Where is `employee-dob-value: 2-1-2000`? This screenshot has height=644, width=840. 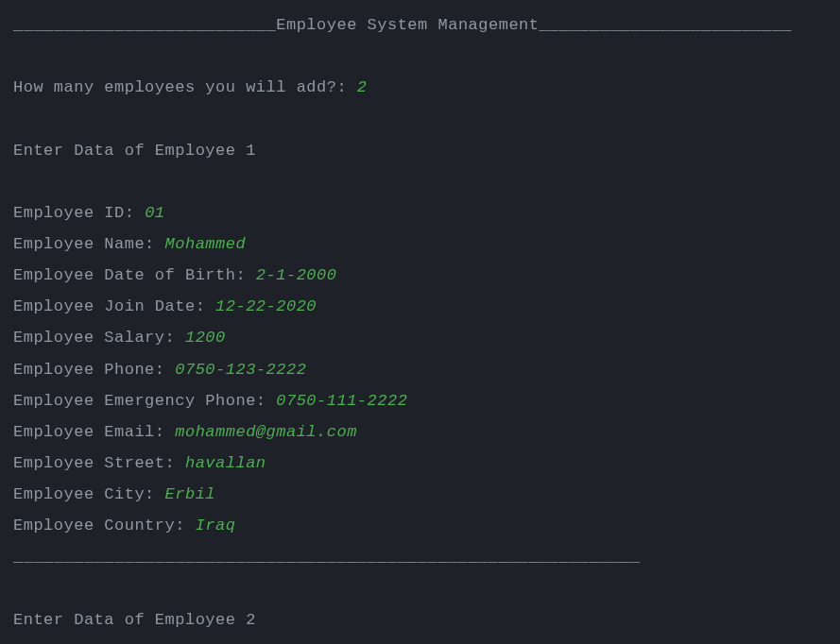
employee-dob-value: 2-1-2000 is located at coordinates (297, 276).